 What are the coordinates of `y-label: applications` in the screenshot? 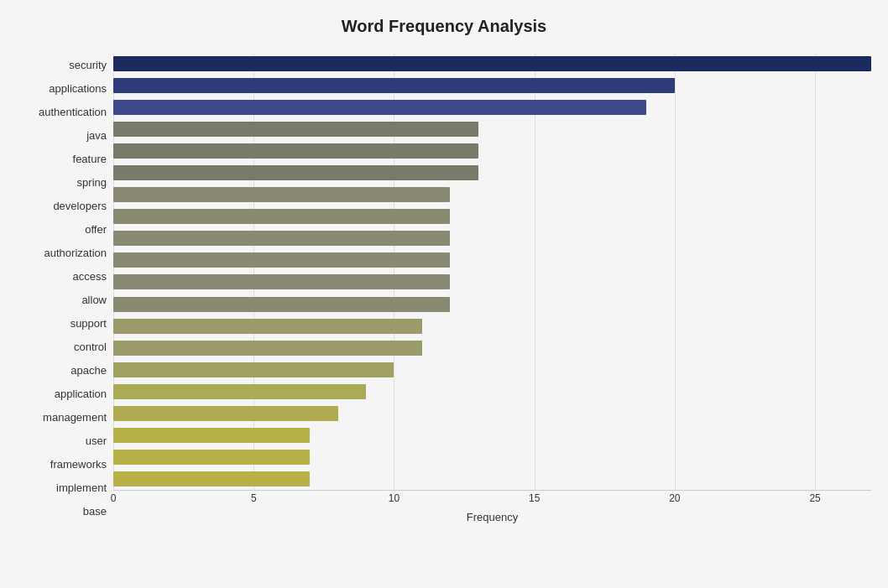 It's located at (77, 89).